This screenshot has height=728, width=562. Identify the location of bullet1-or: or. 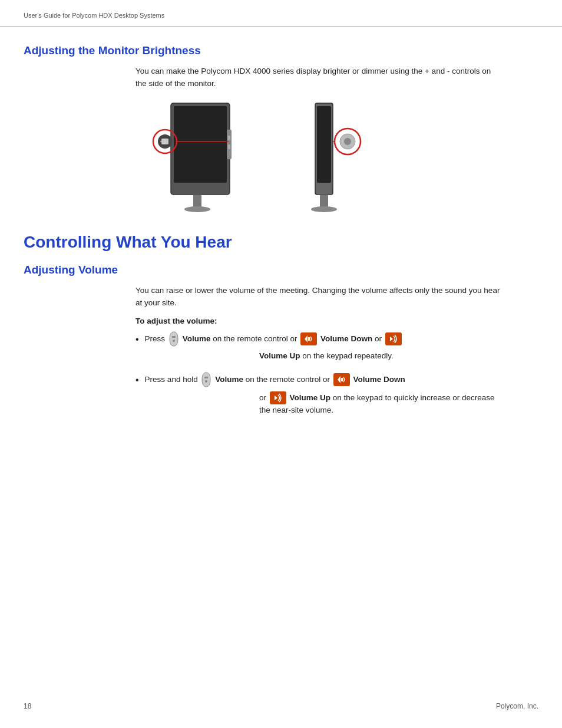
(378, 338).